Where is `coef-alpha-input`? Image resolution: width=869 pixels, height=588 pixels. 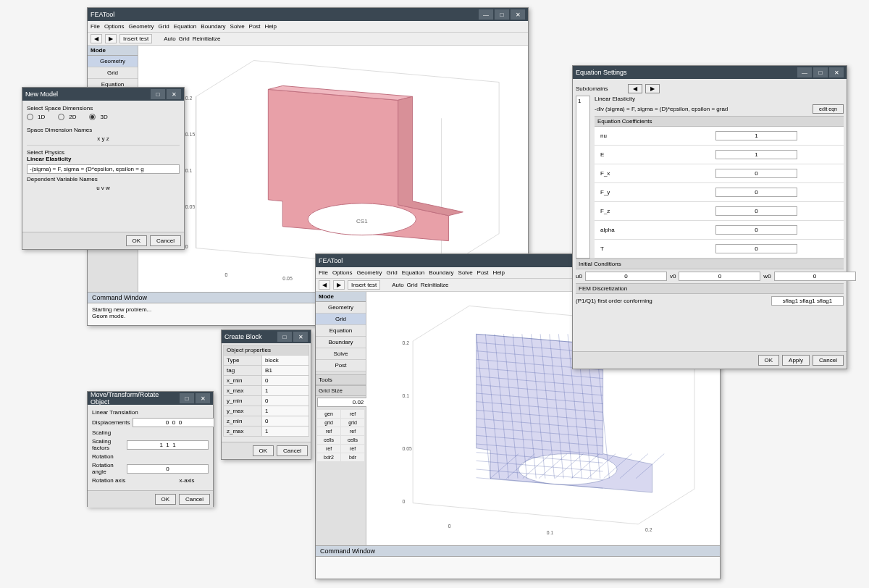
coef-alpha-input is located at coordinates (756, 230).